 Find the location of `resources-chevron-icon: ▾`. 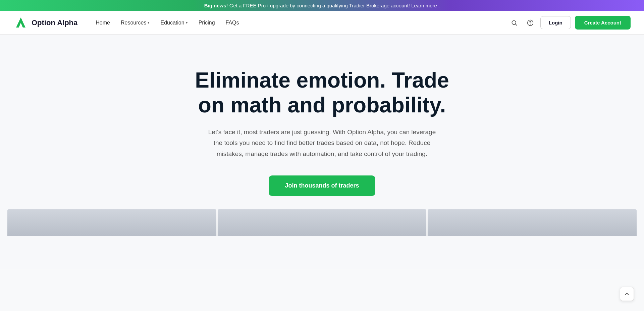

resources-chevron-icon: ▾ is located at coordinates (149, 23).